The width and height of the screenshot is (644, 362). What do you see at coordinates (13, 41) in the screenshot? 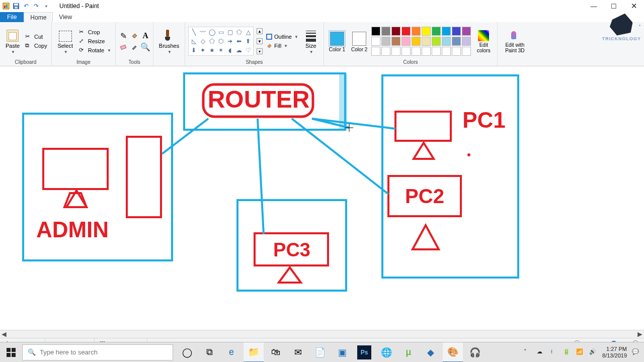
I see `paste-button: Paste ▼` at bounding box center [13, 41].